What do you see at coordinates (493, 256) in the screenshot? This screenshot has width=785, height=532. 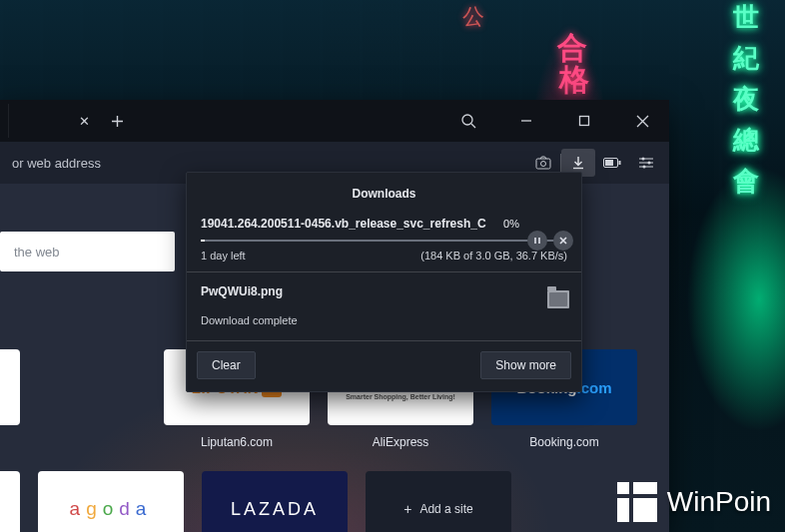 I see `download-stats: (184 KB of 3.0 GB, 36.7 KB/s)` at bounding box center [493, 256].